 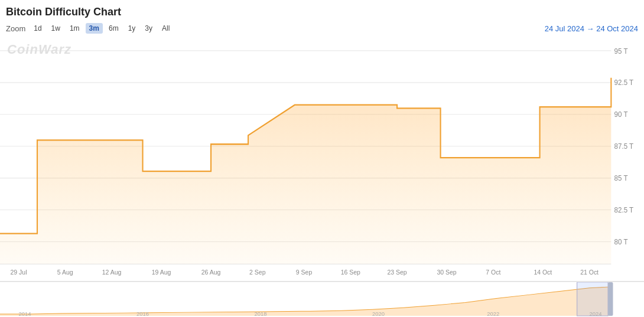 What do you see at coordinates (591, 28) in the screenshot?
I see `date-range: 24 Jul 2024 → 24 Oct 2024` at bounding box center [591, 28].